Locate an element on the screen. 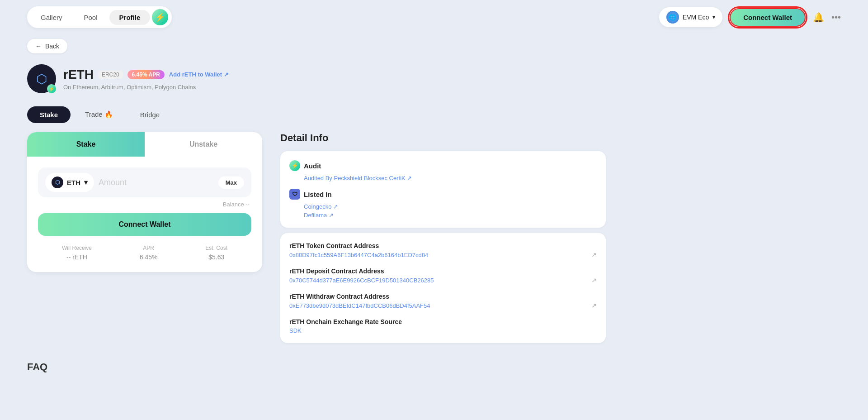 Image resolution: width=868 pixels, height=420 pixels. connect-wallet-card-button: Connect Wallet is located at coordinates (145, 224).